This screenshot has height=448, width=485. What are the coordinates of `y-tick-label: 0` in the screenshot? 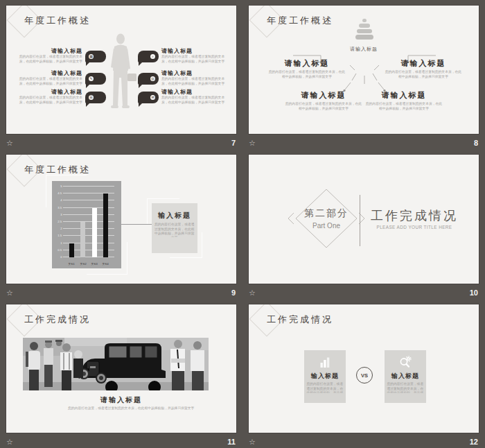 It's located at (61, 258).